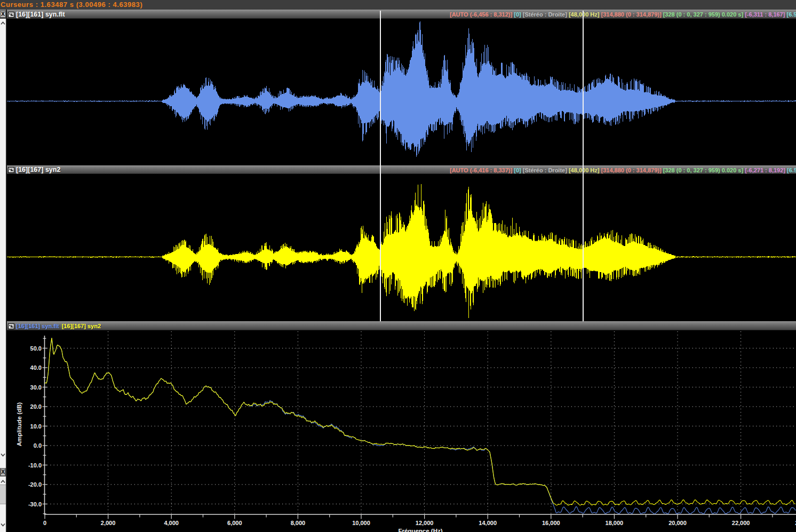  Describe the element at coordinates (171, 523) in the screenshot. I see `svg-text: 4,000` at that location.